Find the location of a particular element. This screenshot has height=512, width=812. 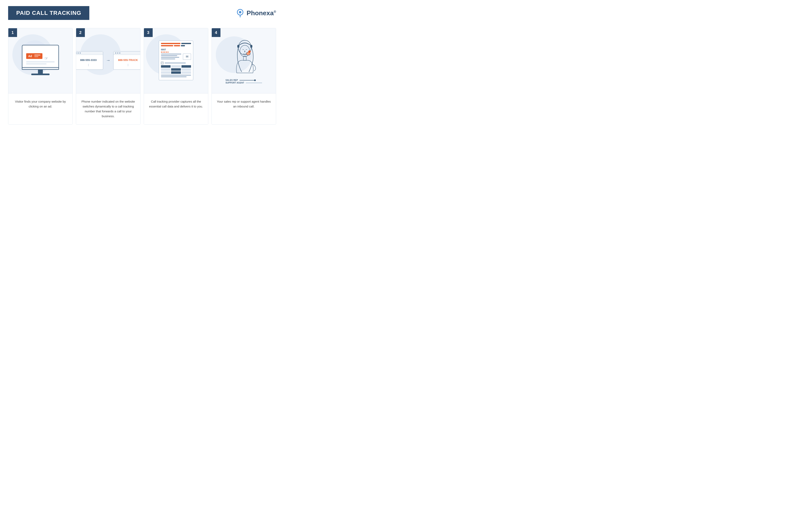

step-4-card: 4 is located at coordinates (244, 76).